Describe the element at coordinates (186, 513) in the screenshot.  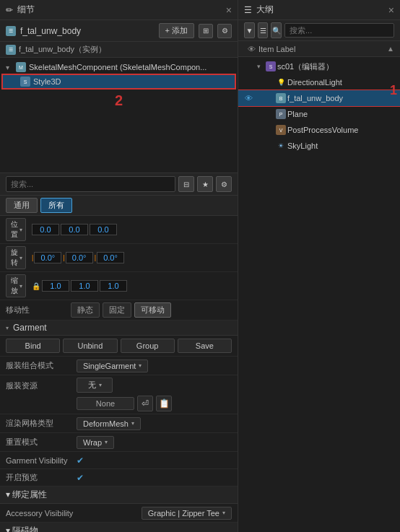
I see `accessory-dropdown: Graphic | Zipper Tee ▾` at that location.